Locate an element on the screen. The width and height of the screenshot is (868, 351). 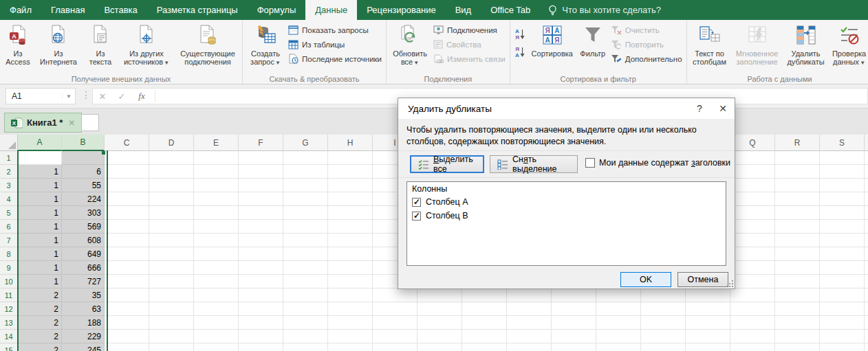
cell-T12 is located at coordinates (867, 309).